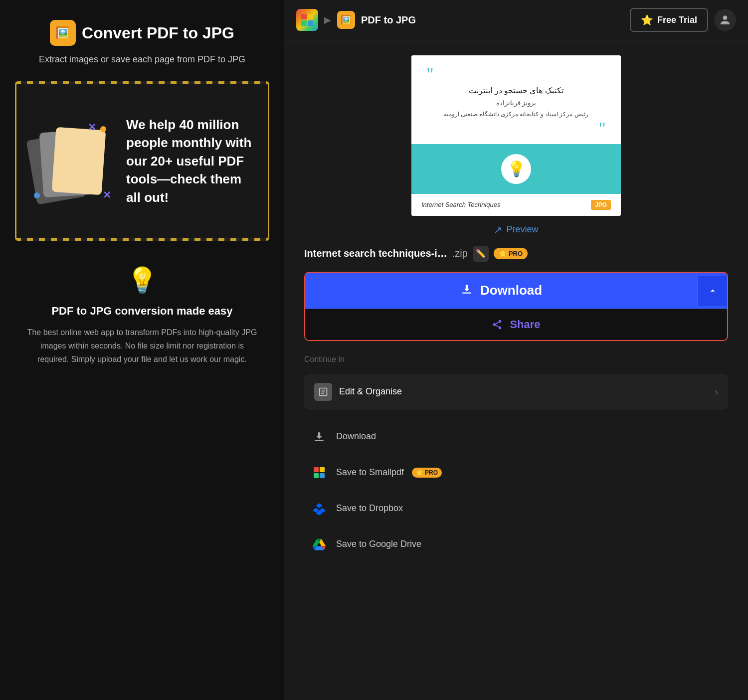 This screenshot has height=700, width=748. I want to click on continue-label: Continue in, so click(516, 359).